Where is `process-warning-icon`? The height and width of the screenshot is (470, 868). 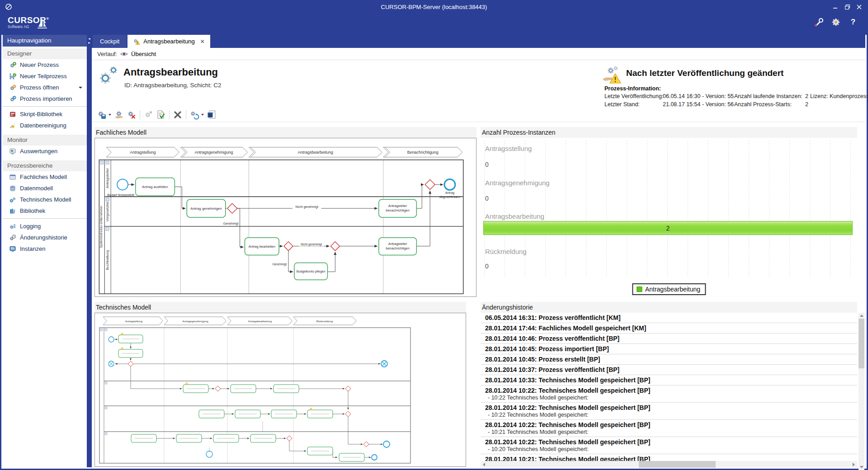 process-warning-icon is located at coordinates (137, 42).